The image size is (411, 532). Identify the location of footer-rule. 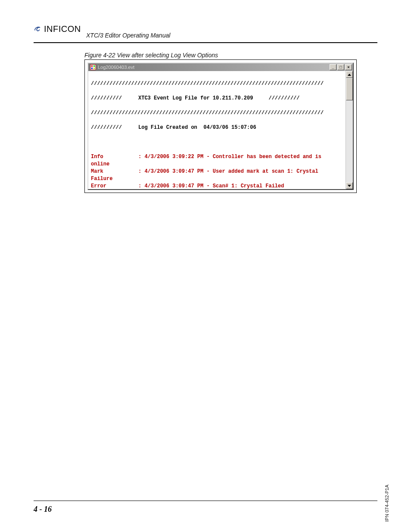
(206, 501).